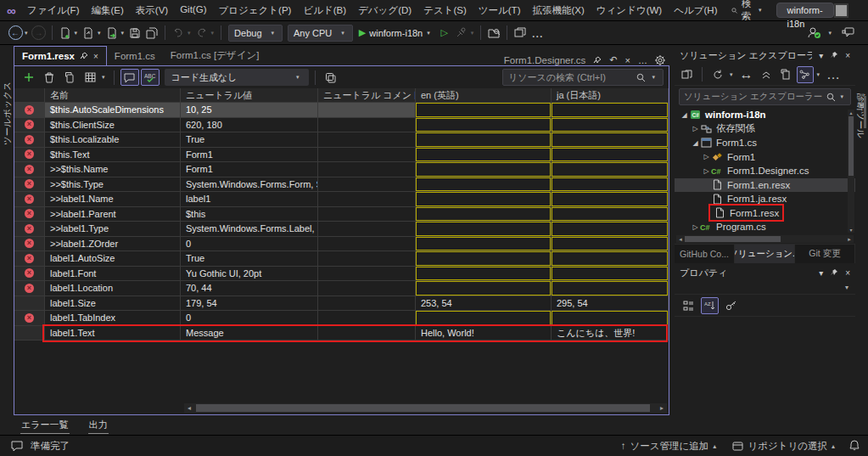 This screenshot has width=868, height=456. What do you see at coordinates (462, 33) in the screenshot?
I see `attach-to-process-button` at bounding box center [462, 33].